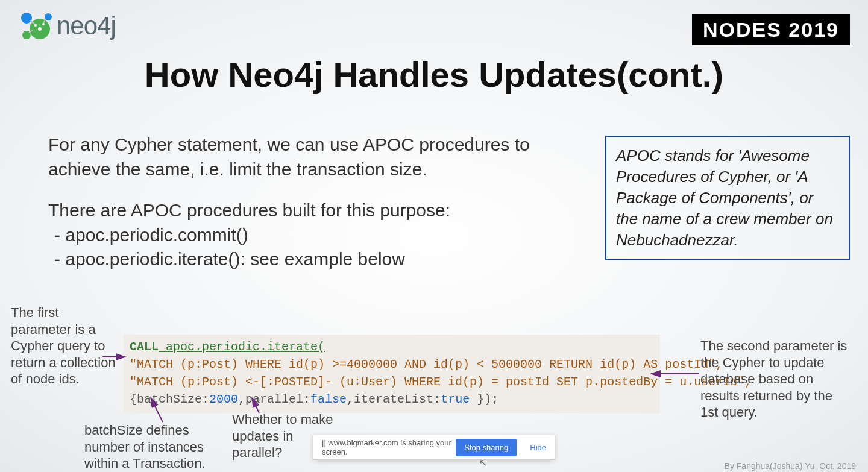 The height and width of the screenshot is (472, 868). Describe the element at coordinates (67, 26) in the screenshot. I see `neo4j-logo: neo4j` at that location.